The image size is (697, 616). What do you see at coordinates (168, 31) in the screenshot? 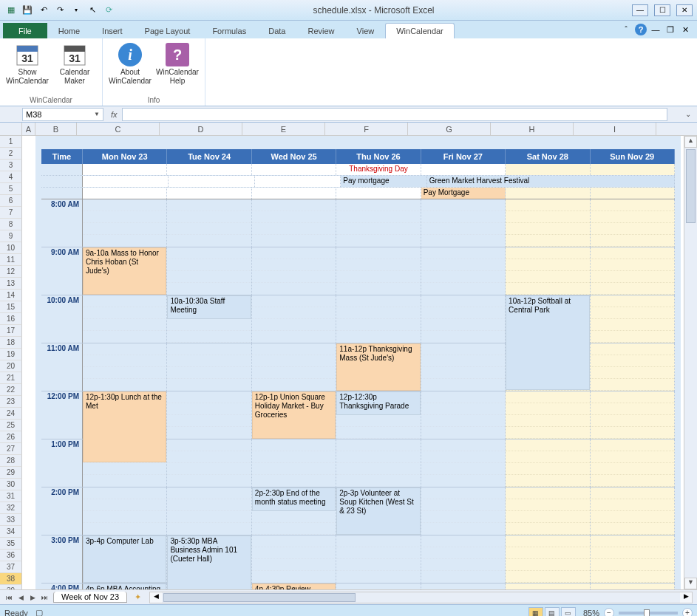
I see `tab-page-layout: Page Layout` at bounding box center [168, 31].